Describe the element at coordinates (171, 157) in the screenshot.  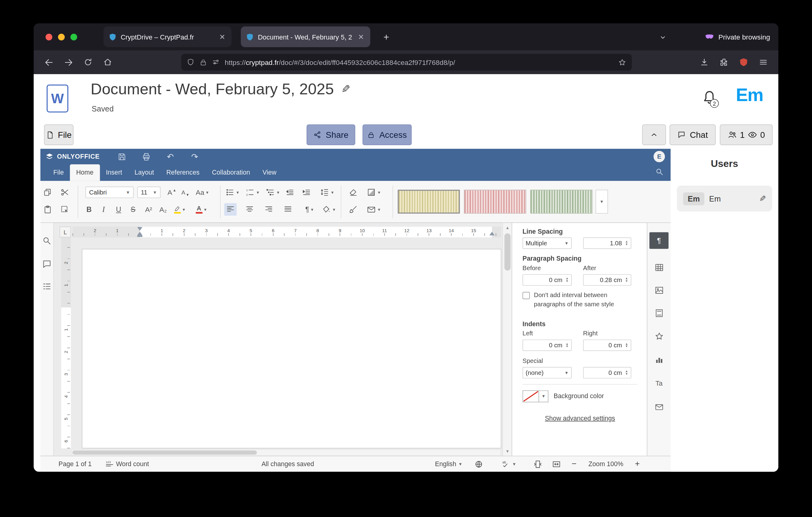
I see `undo-button: ↶` at that location.